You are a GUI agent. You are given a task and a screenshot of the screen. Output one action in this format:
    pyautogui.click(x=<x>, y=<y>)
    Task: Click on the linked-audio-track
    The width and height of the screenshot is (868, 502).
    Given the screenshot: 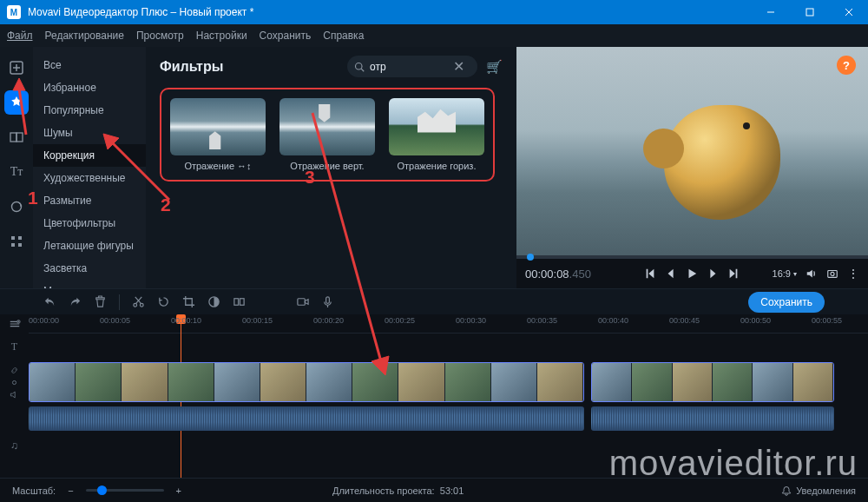 What is the action you would take?
    pyautogui.click(x=448, y=419)
    